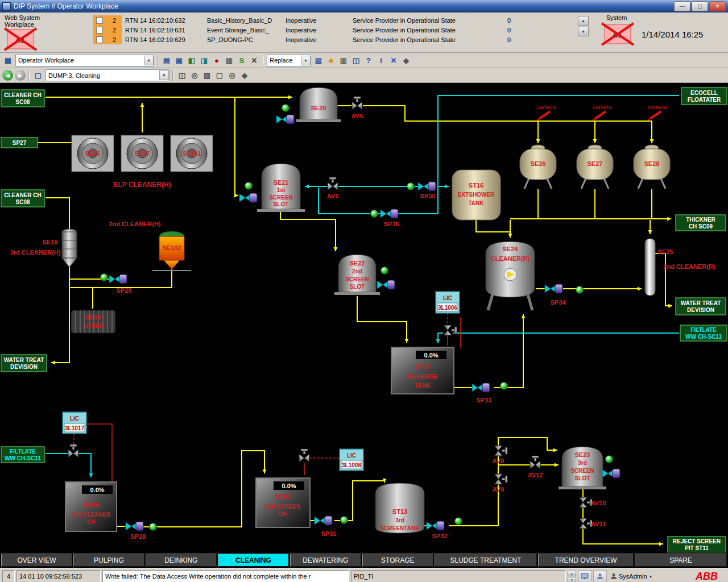 The image size is (728, 582). Describe the element at coordinates (318, 60) in the screenshot. I see `chart-icon: ▧` at that location.